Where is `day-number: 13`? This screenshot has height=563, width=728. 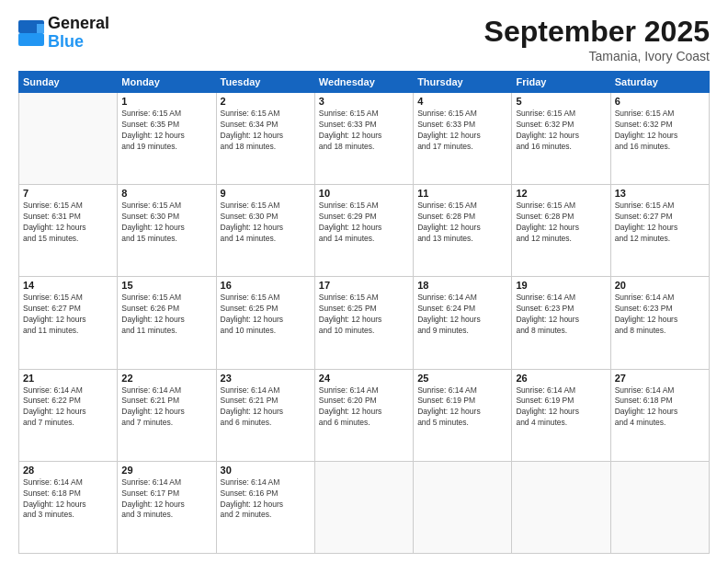
day-number: 13 is located at coordinates (660, 193).